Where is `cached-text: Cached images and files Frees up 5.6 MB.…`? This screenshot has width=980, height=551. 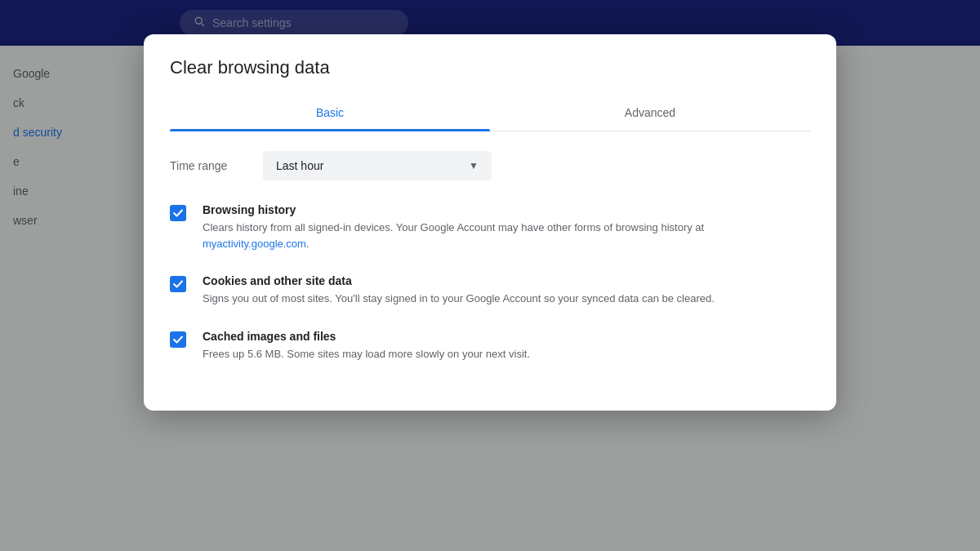
cached-text: Cached images and files Frees up 5.6 MB.… is located at coordinates (506, 346).